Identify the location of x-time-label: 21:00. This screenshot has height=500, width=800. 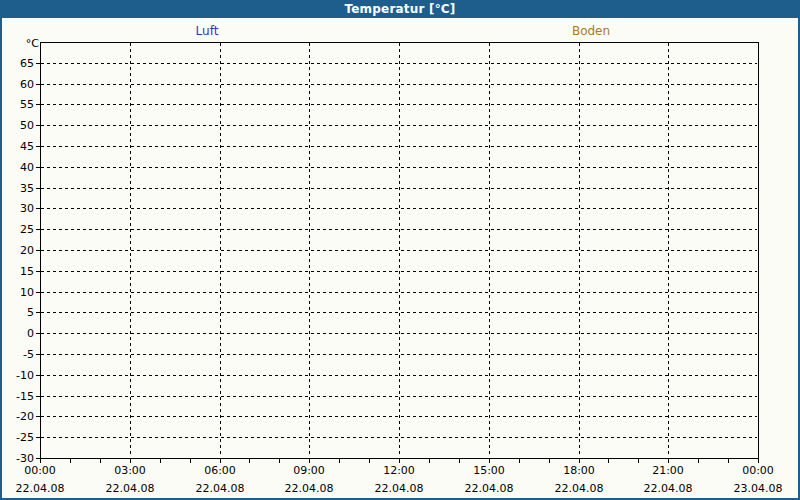
(668, 470).